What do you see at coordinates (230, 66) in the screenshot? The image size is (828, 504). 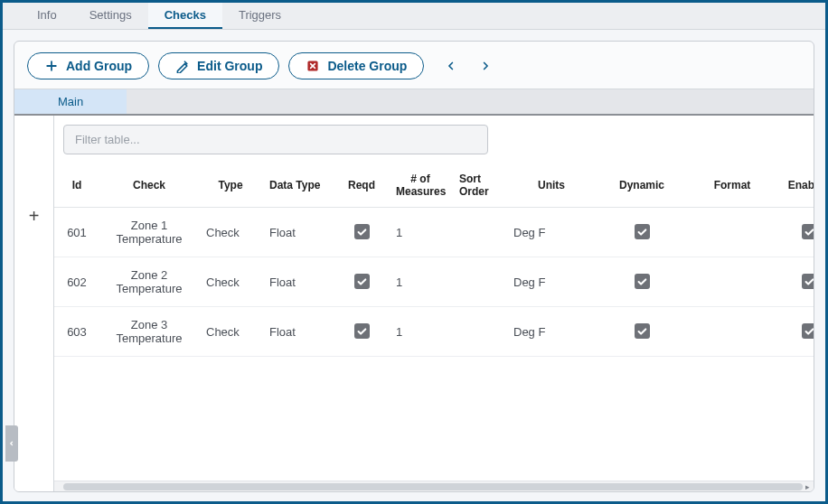 I see `edit-group-label: Edit Group` at bounding box center [230, 66].